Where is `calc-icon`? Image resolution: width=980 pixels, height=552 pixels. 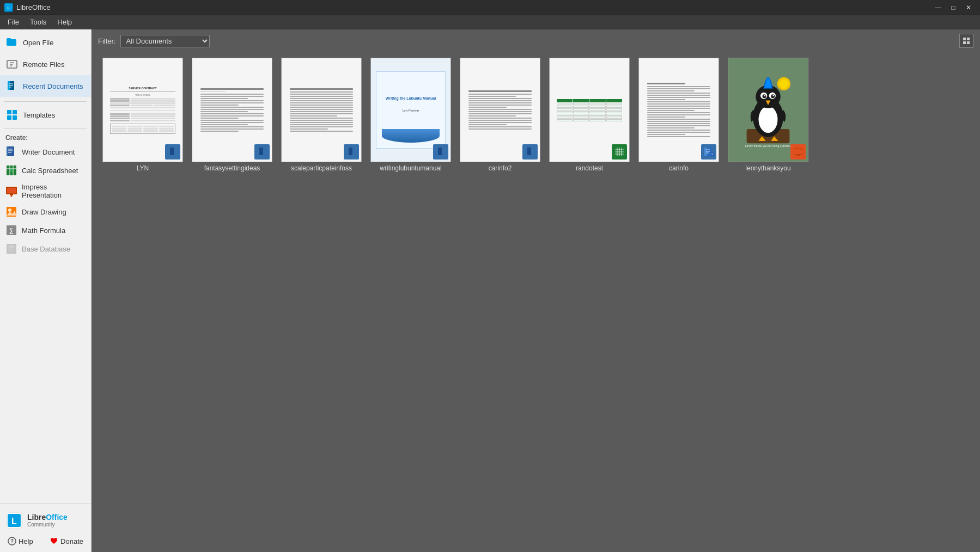
calc-icon is located at coordinates (11, 170).